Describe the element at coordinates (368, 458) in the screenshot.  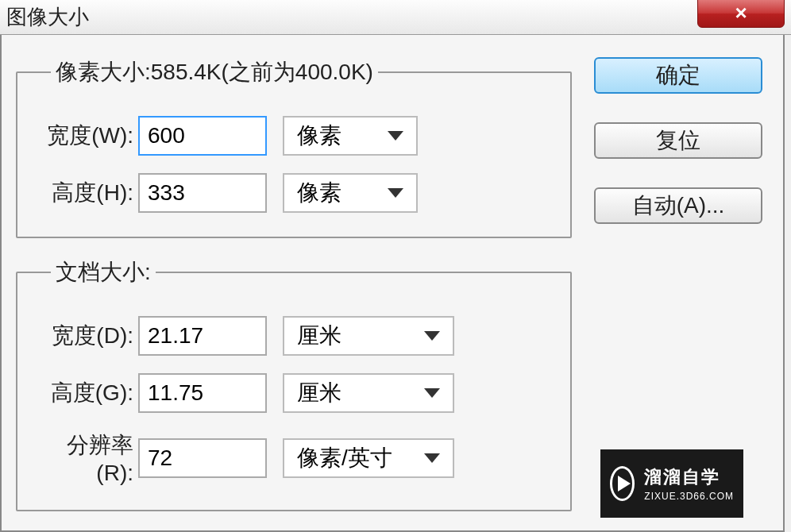
I see `resolution-unit-dropdown: 像素/英寸` at that location.